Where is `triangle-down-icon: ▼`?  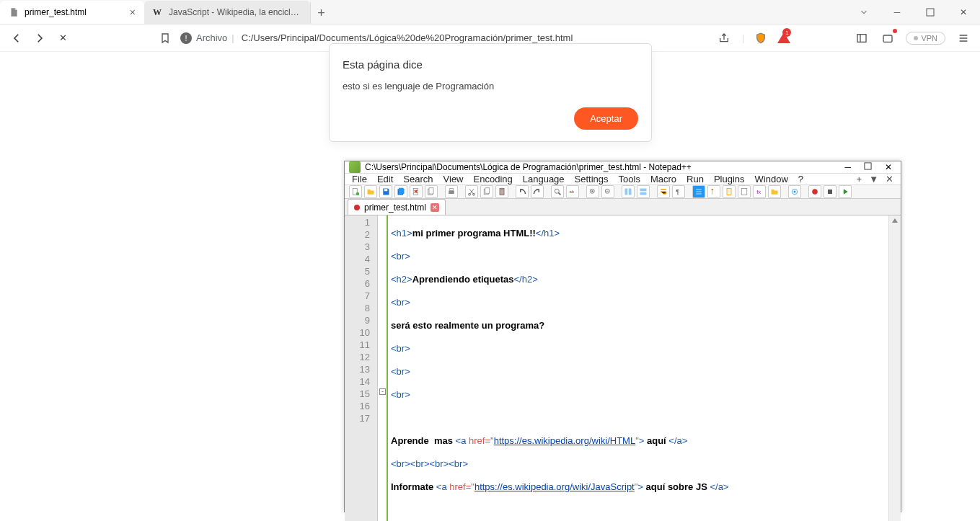 triangle-down-icon: ▼ is located at coordinates (874, 179).